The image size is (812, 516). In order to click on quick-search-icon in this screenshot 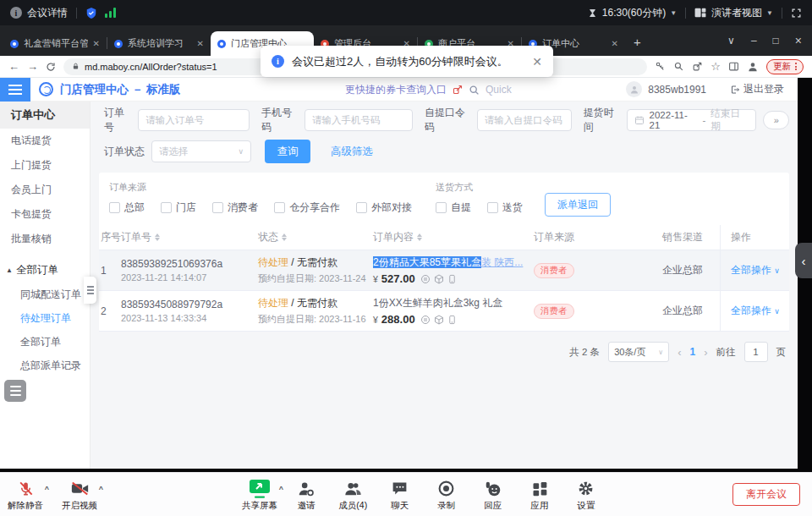, I will do `click(474, 90)`.